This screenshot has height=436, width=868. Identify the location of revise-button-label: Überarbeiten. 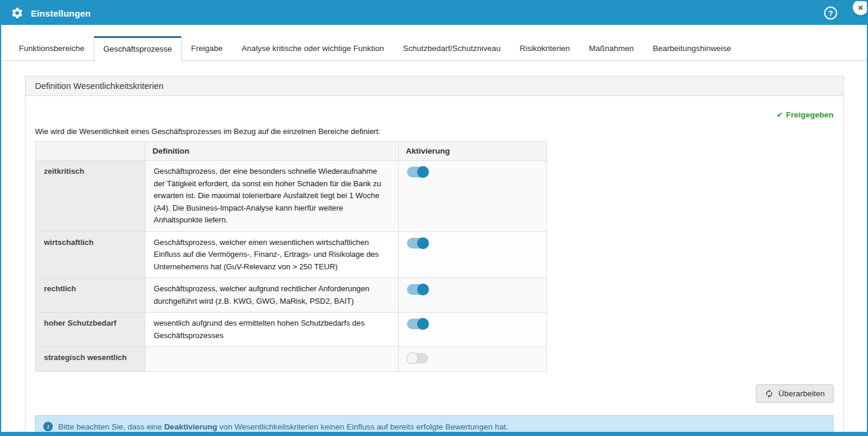
(802, 394).